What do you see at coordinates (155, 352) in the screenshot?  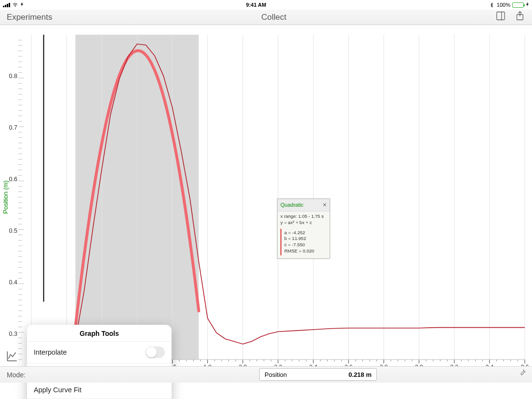 I see `interpolate-toggle` at bounding box center [155, 352].